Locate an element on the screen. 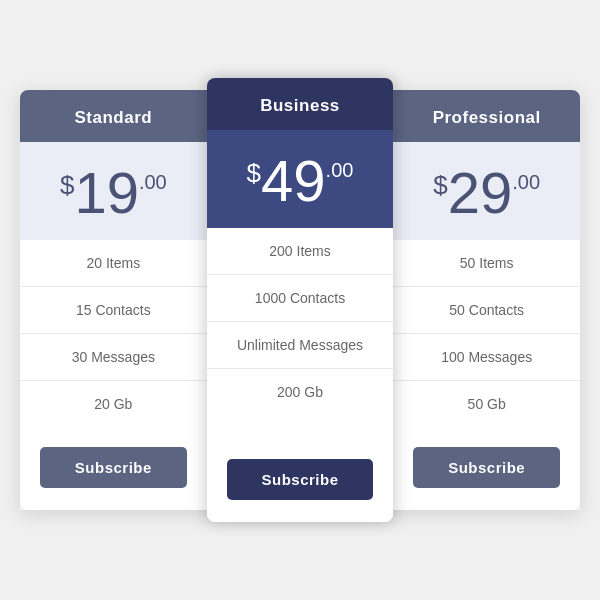 The image size is (600, 600). plan-professional-header: Professional is located at coordinates (486, 116).